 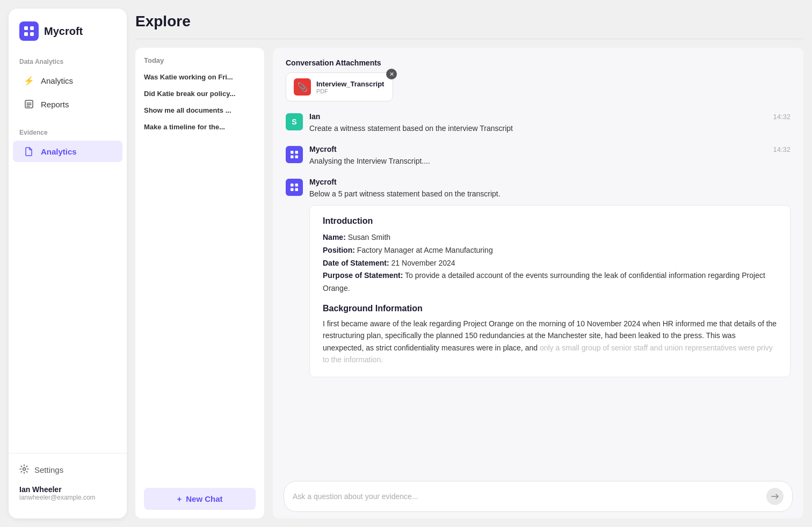 I want to click on message-text: Analysing the Interview Transcript...., so click(x=550, y=161).